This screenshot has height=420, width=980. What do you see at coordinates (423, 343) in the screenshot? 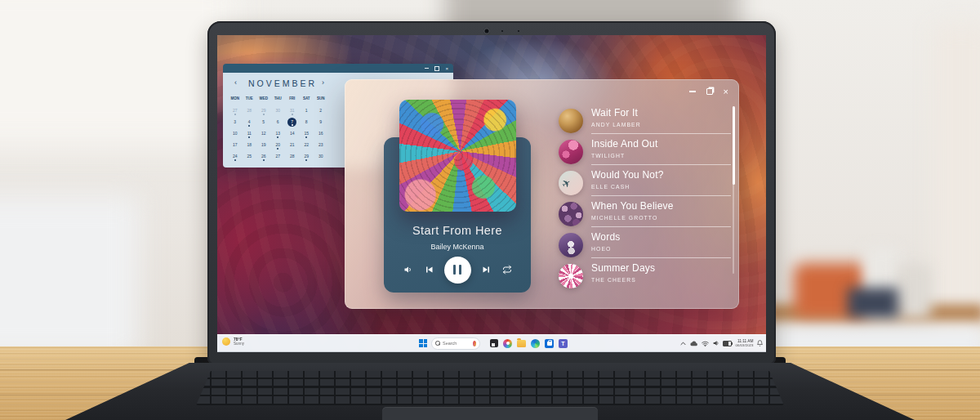
I see `start-button` at bounding box center [423, 343].